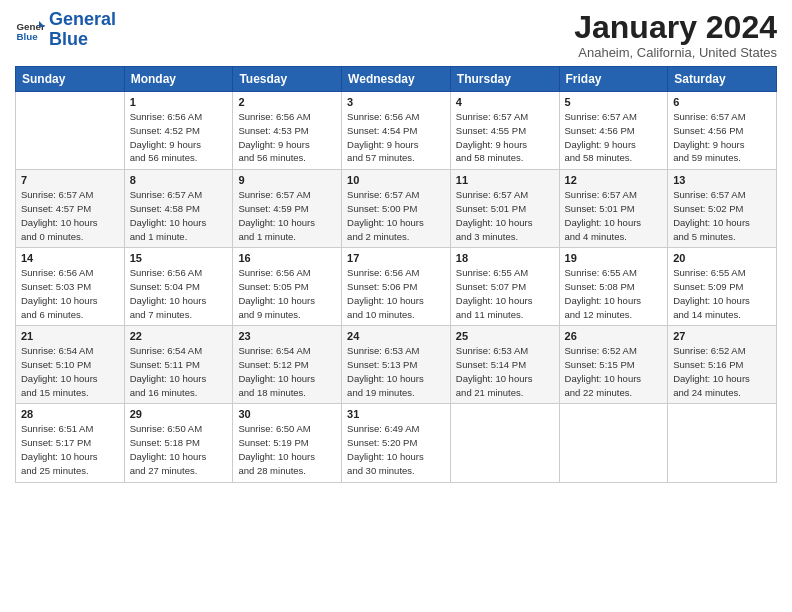  What do you see at coordinates (396, 372) in the screenshot?
I see `day-info: Sunrise: 6:53 AMSunset: 5:13 PMDaylight:…` at bounding box center [396, 372].